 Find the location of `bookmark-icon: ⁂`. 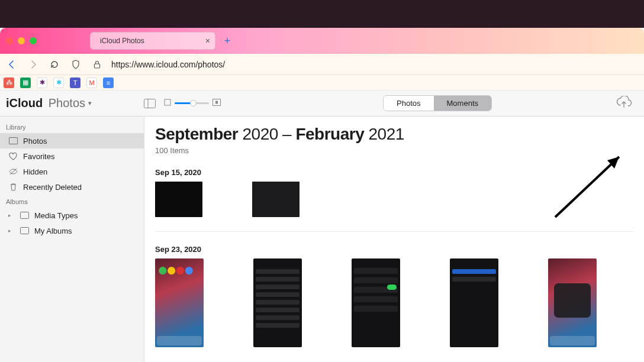

bookmark-icon: ⁂ is located at coordinates (9, 83).